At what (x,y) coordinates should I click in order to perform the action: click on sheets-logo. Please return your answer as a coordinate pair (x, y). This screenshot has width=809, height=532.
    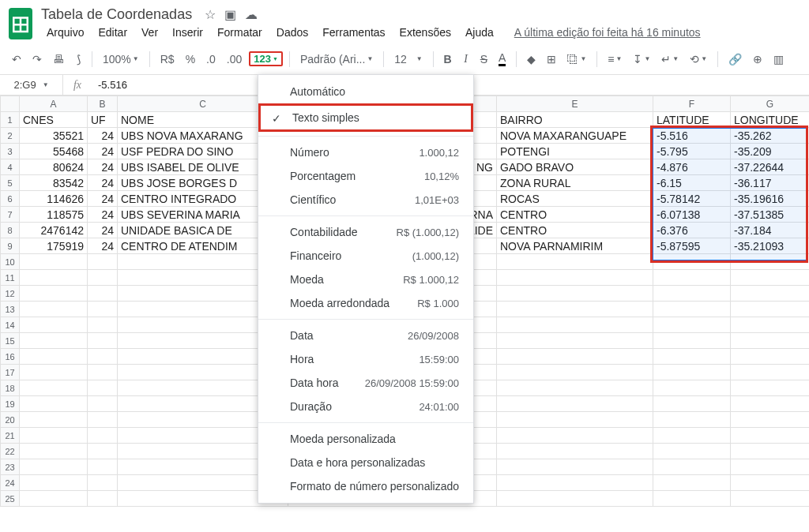
    Looking at the image, I should click on (21, 24).